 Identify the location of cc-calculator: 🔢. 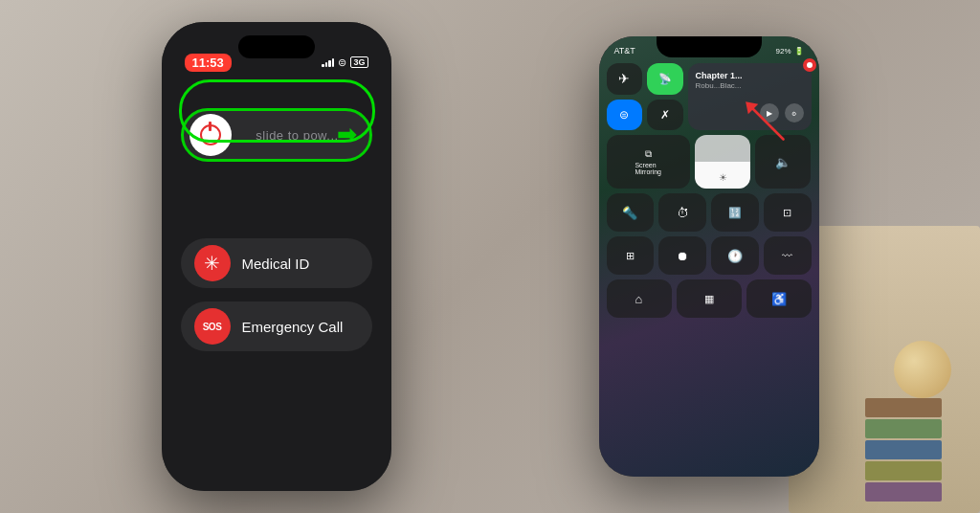
(735, 212).